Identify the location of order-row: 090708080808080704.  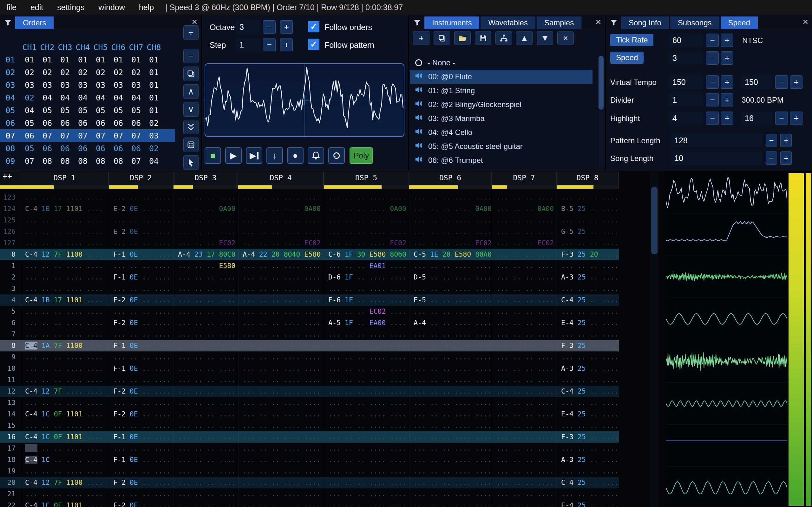
(88, 161).